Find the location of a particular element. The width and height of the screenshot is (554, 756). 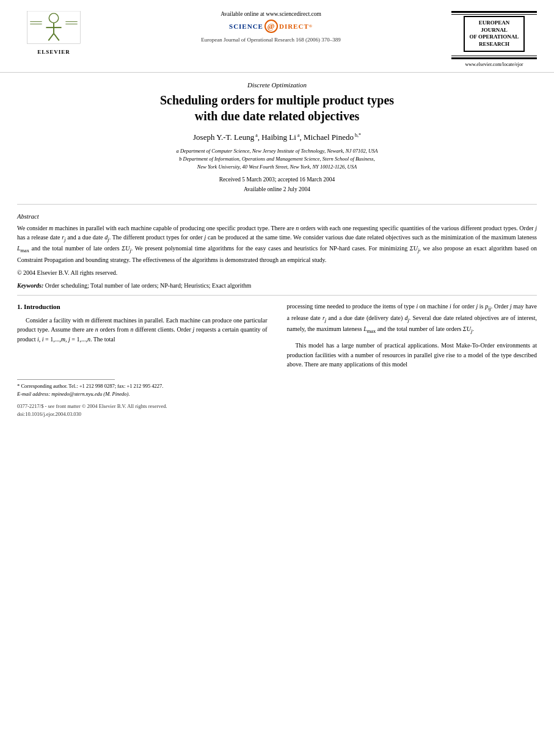

submission-dates: Received 5 March 2003; accepted 16 March… is located at coordinates (277, 184).